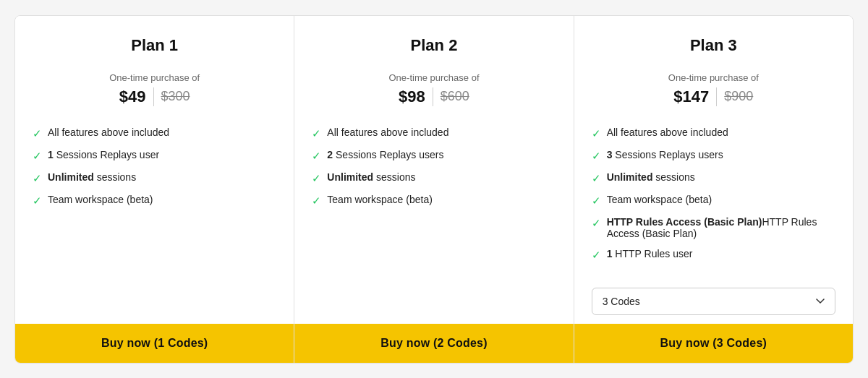  I want to click on plan-features-3: ✓All features above included✓3 Sessions …, so click(713, 194).